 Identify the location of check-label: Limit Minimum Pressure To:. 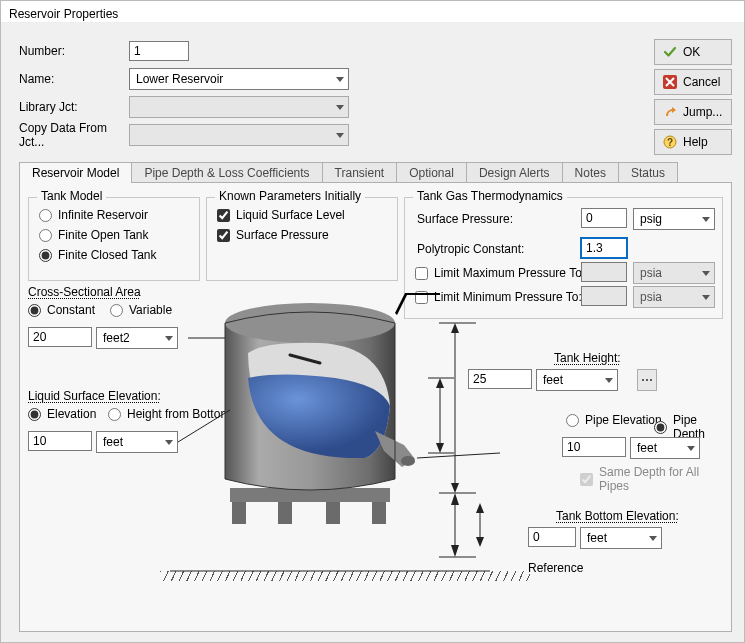
(508, 297).